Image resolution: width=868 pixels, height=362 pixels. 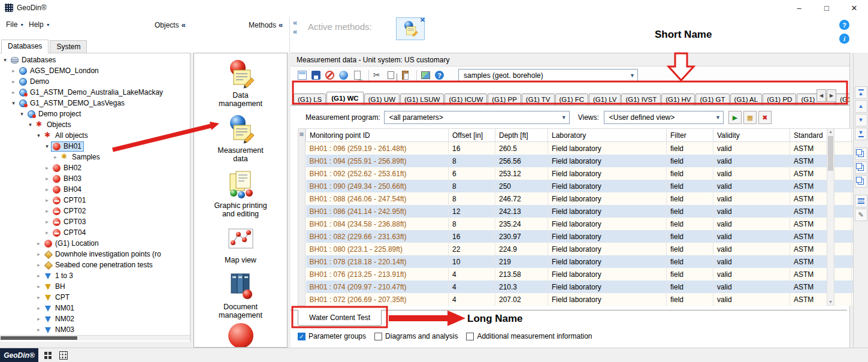 What do you see at coordinates (95, 92) in the screenshot?
I see `tree-item-g1-astm-demo-australia-lakemackay: ▸G1_ASTM_Demo_Australia_LakeMackay` at bounding box center [95, 92].